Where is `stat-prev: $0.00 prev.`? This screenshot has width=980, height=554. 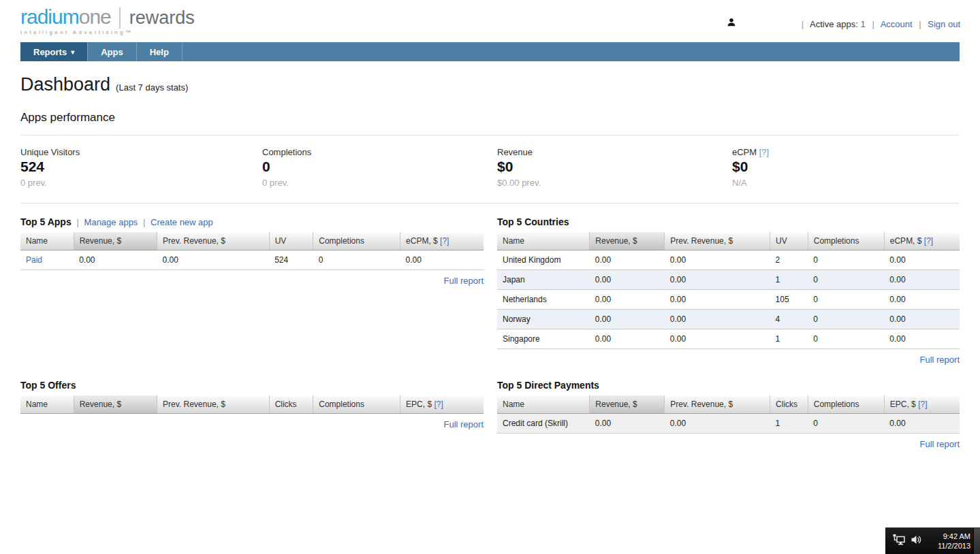 stat-prev: $0.00 prev. is located at coordinates (614, 182).